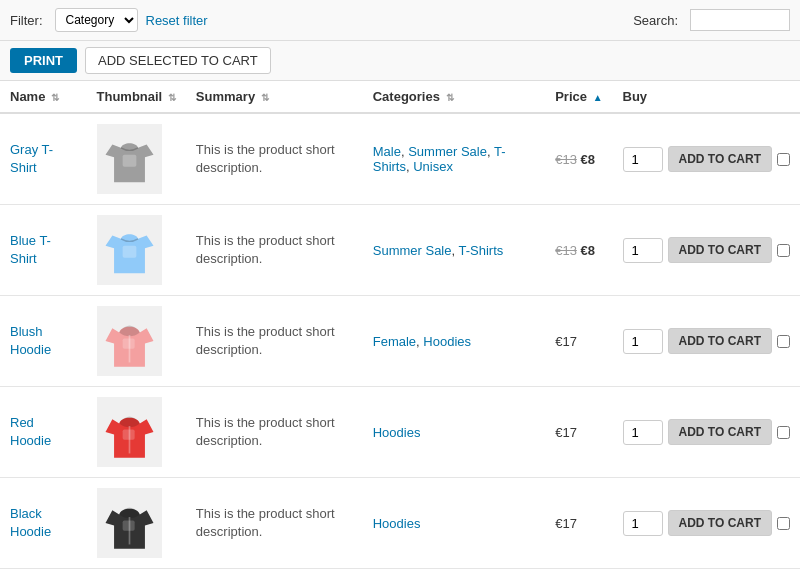  What do you see at coordinates (26, 20) in the screenshot?
I see `filter-label: Filter:` at bounding box center [26, 20].